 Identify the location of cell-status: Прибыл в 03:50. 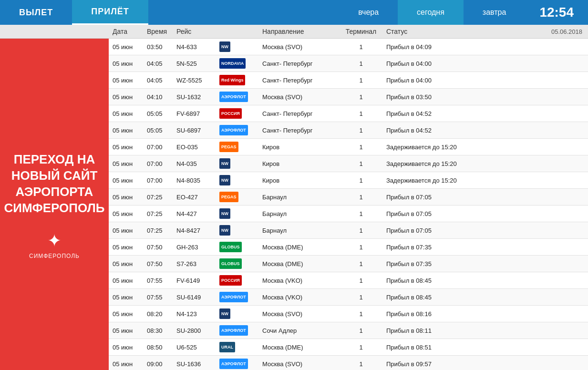
(485, 97).